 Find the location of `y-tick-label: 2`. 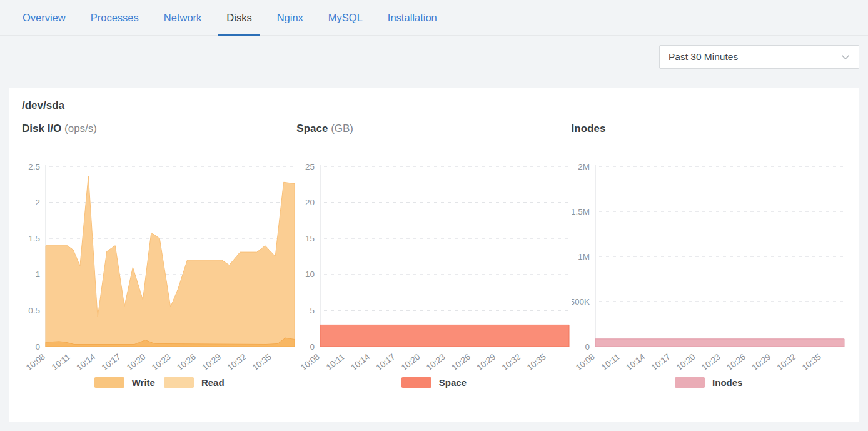

y-tick-label: 2 is located at coordinates (38, 203).